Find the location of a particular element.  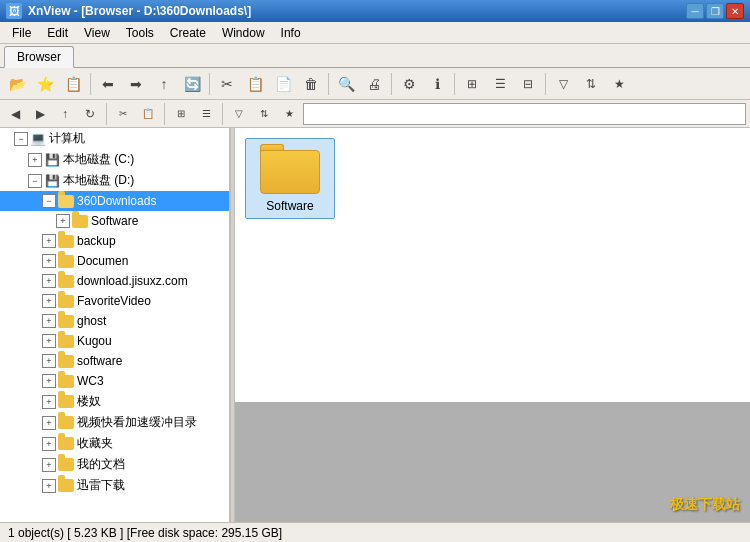

tree-item: +backup is located at coordinates (114, 241).